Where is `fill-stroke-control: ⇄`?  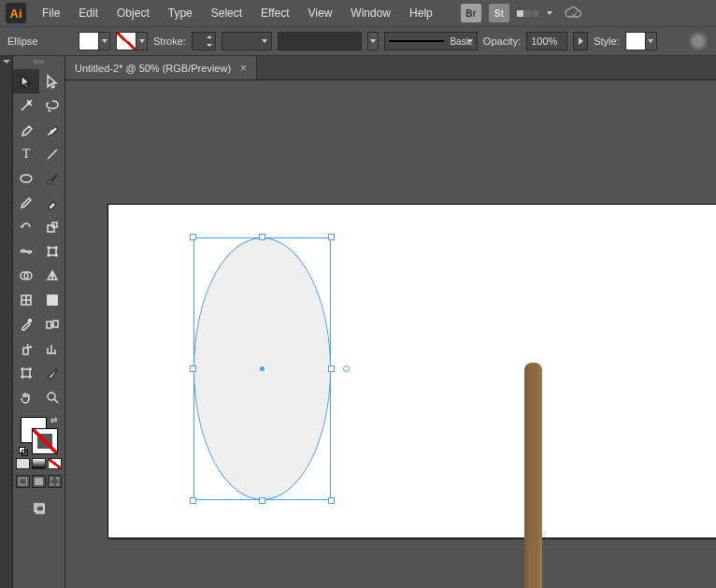 fill-stroke-control: ⇄ is located at coordinates (39, 436).